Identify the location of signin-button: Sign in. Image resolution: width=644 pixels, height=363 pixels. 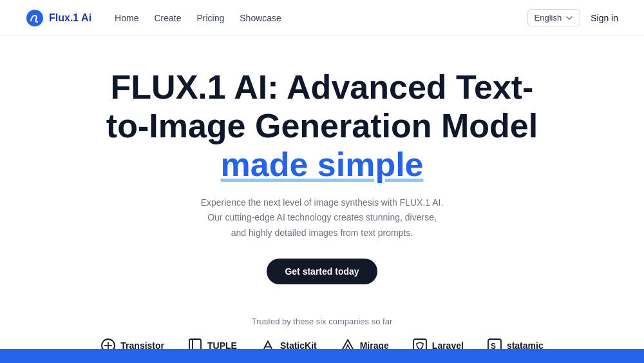
(604, 18).